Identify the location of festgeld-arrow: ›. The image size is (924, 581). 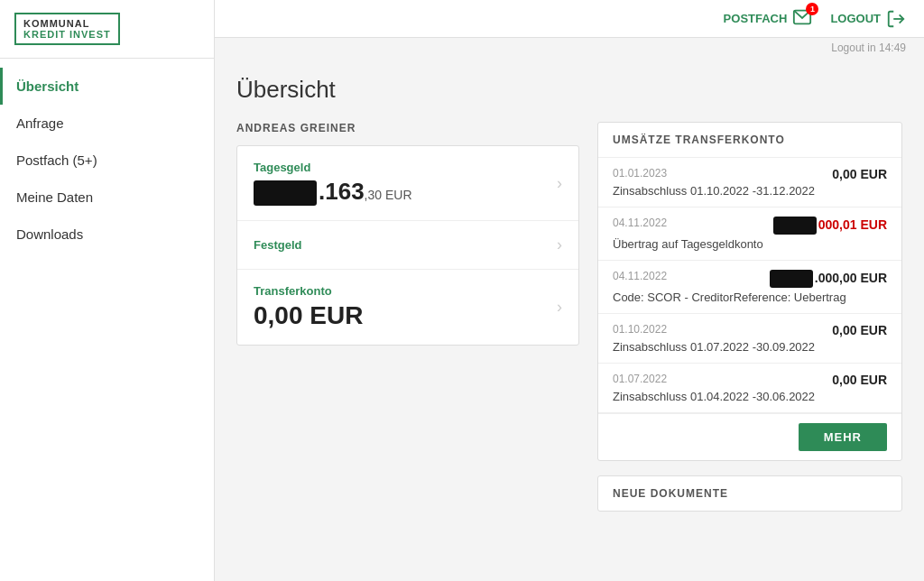
(559, 245).